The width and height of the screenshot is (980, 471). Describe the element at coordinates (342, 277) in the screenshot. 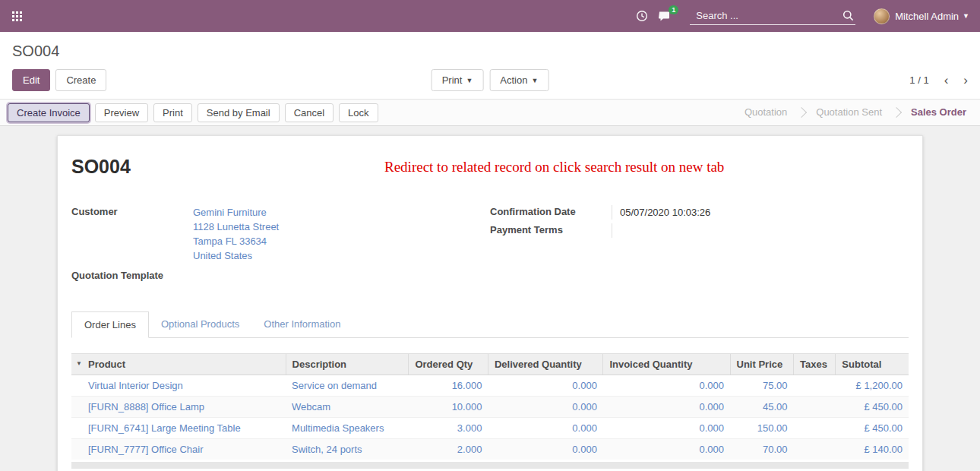

I see `quotation-template-value` at that location.